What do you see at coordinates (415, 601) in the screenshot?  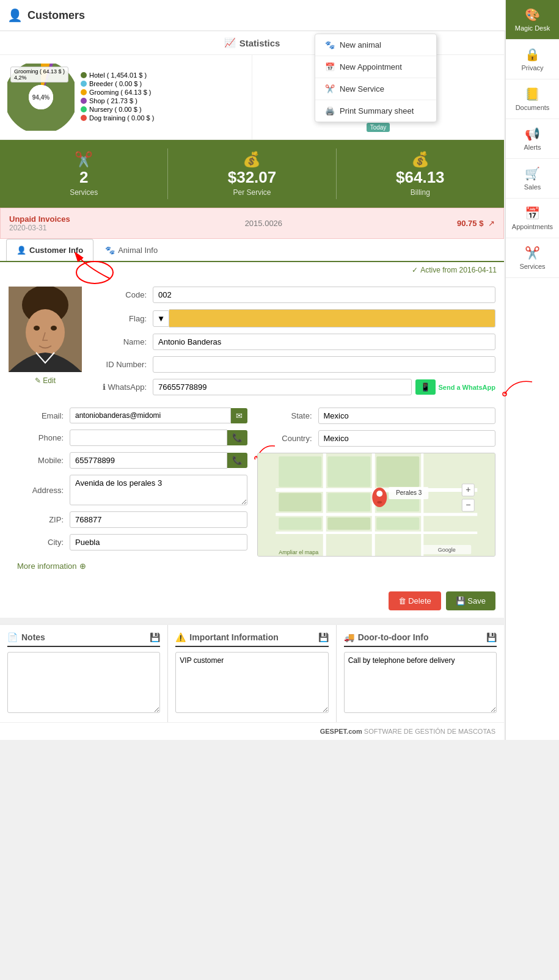 I see `delete-button: 🗑 Delete` at bounding box center [415, 601].